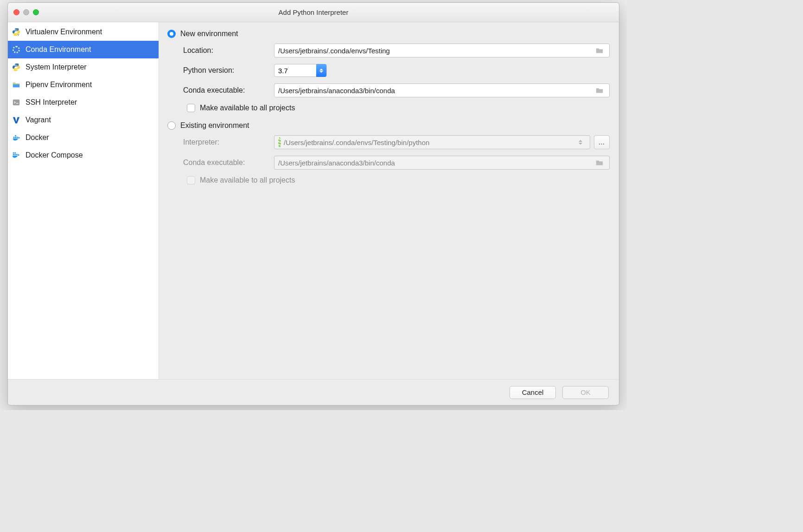  What do you see at coordinates (26, 12) in the screenshot?
I see `minimize-window-icon` at bounding box center [26, 12].